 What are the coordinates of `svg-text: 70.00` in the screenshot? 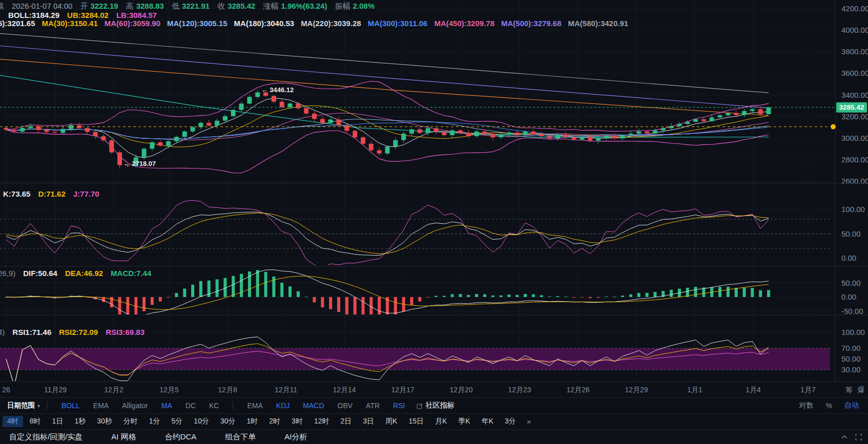 It's located at (851, 348).